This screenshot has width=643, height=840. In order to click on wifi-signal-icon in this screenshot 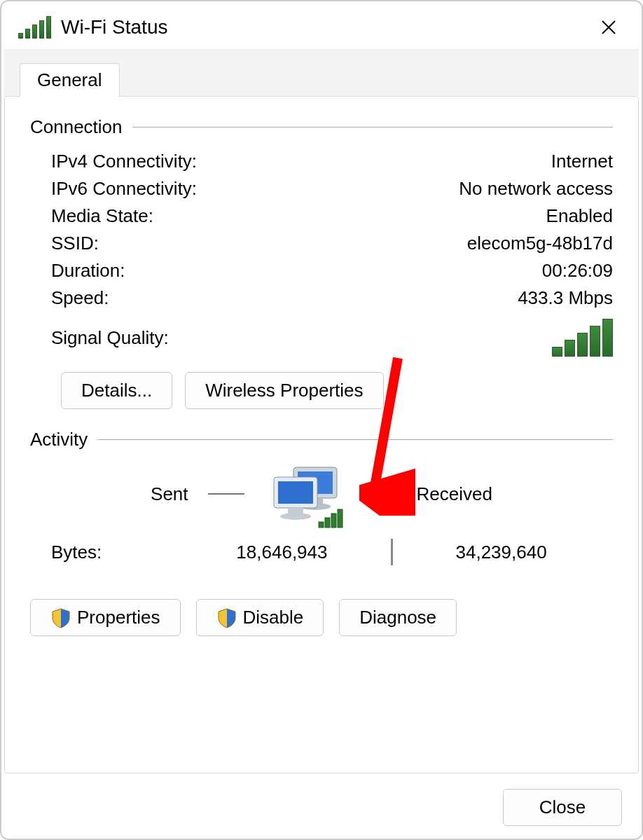, I will do `click(35, 27)`.